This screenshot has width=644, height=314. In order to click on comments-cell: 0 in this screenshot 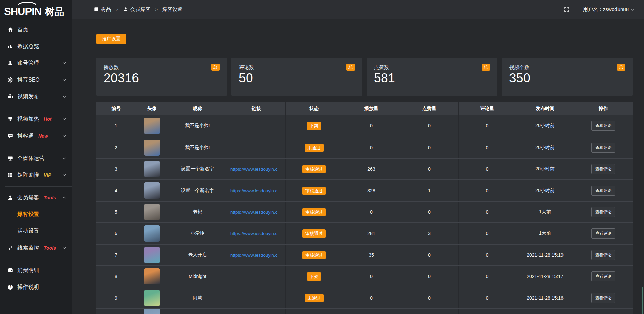, I will do `click(487, 191)`.